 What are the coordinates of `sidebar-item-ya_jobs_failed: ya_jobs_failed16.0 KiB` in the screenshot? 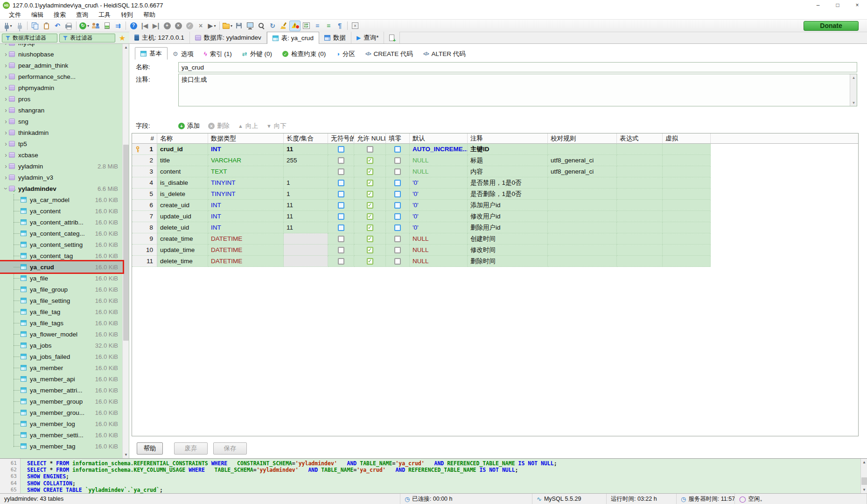 It's located at (62, 357).